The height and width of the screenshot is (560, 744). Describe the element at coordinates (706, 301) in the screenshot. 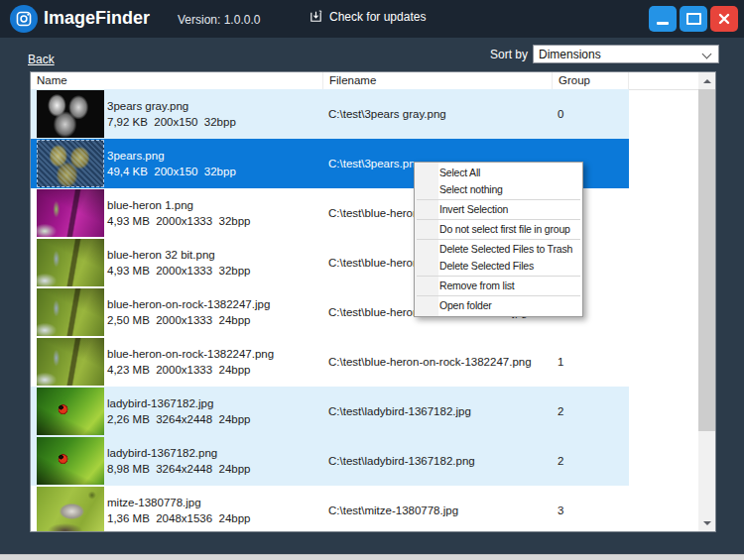

I see `vertical-scrollbar` at that location.